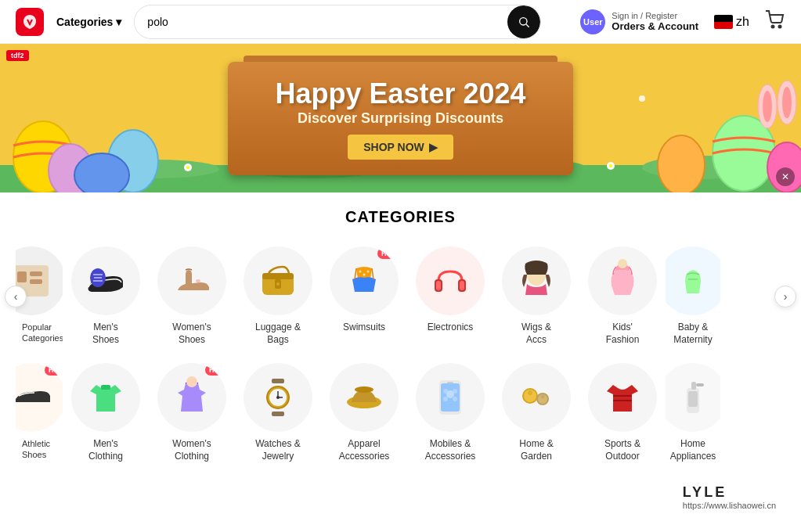  What do you see at coordinates (192, 296) in the screenshot?
I see `list-item: Women'sShoes` at bounding box center [192, 296].